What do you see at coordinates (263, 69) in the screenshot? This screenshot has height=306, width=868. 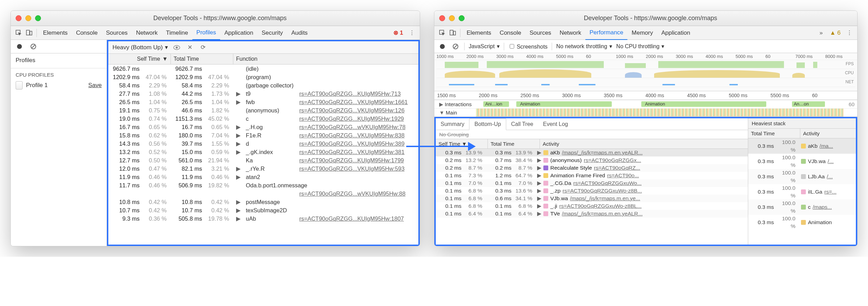 I see `table-row: 9626.7 ms9626.7 ms(idle)` at bounding box center [263, 69].